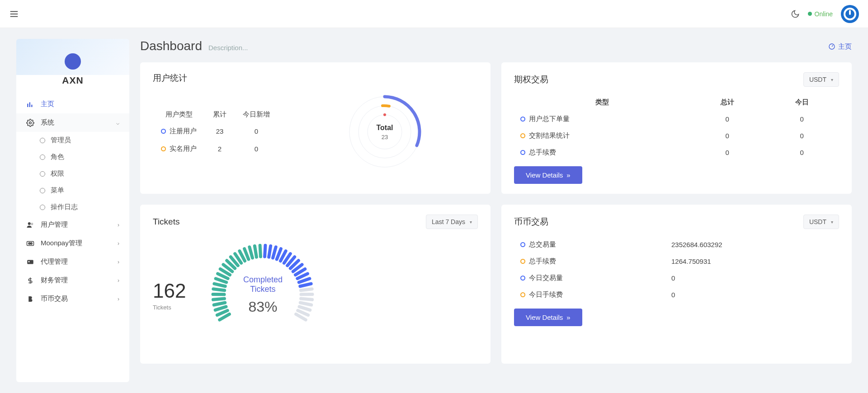 The image size is (868, 393). Describe the element at coordinates (220, 115) in the screenshot. I see `table-header: 累计` at that location.